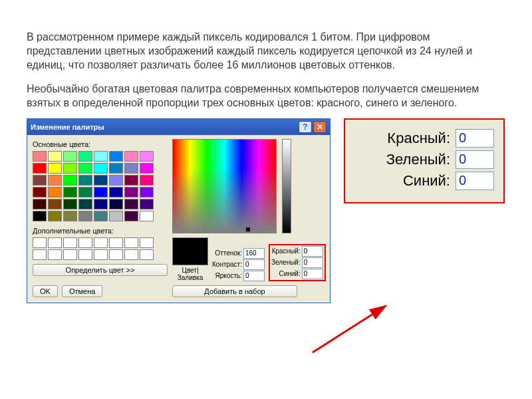 The height and width of the screenshot is (399, 532). Describe the element at coordinates (418, 160) in the screenshot. I see `zoom-green-label: Зеленый:` at that location.